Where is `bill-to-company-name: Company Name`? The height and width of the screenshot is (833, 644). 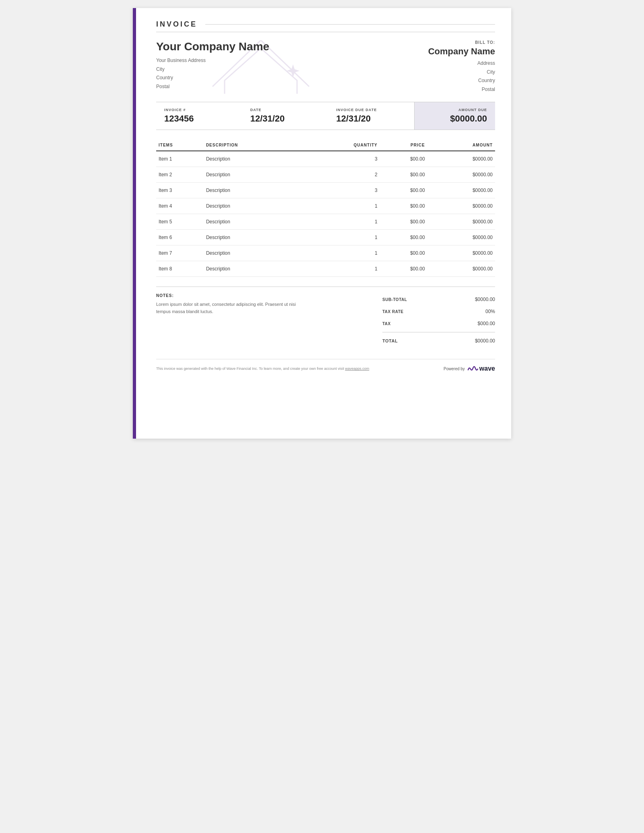
bill-to-company-name: Company Name is located at coordinates (462, 52).